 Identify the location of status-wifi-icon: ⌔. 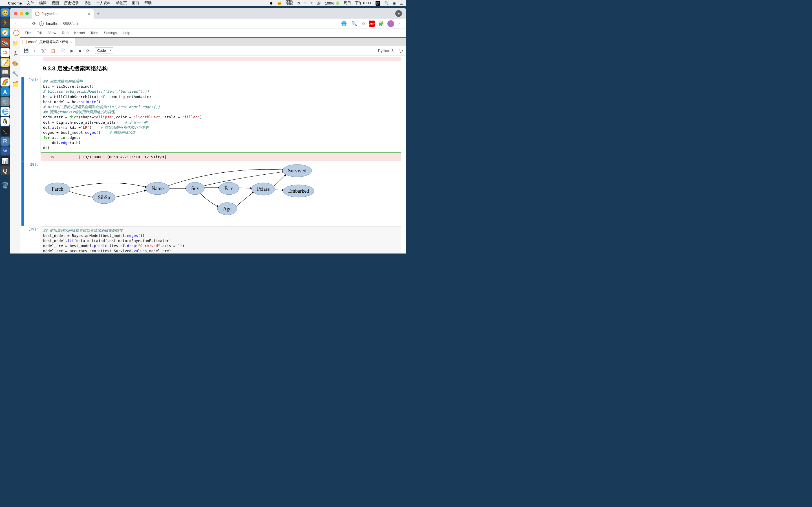
(311, 3).